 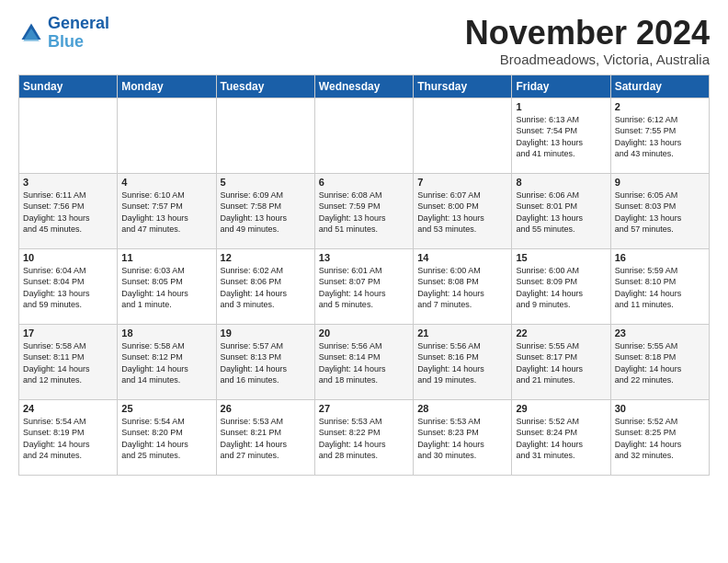 I want to click on day-number: 10, so click(x=68, y=258).